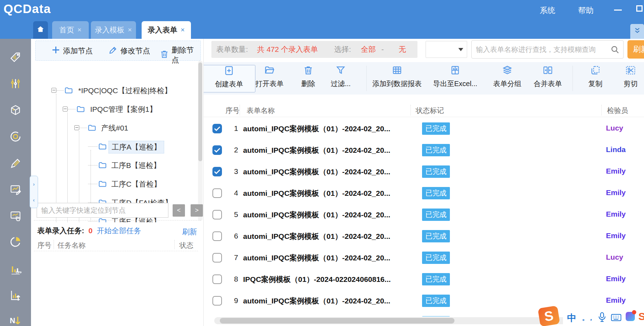 This screenshot has height=326, width=644. What do you see at coordinates (16, 269) in the screenshot?
I see `cpk-bars-icon: CPK` at bounding box center [16, 269].